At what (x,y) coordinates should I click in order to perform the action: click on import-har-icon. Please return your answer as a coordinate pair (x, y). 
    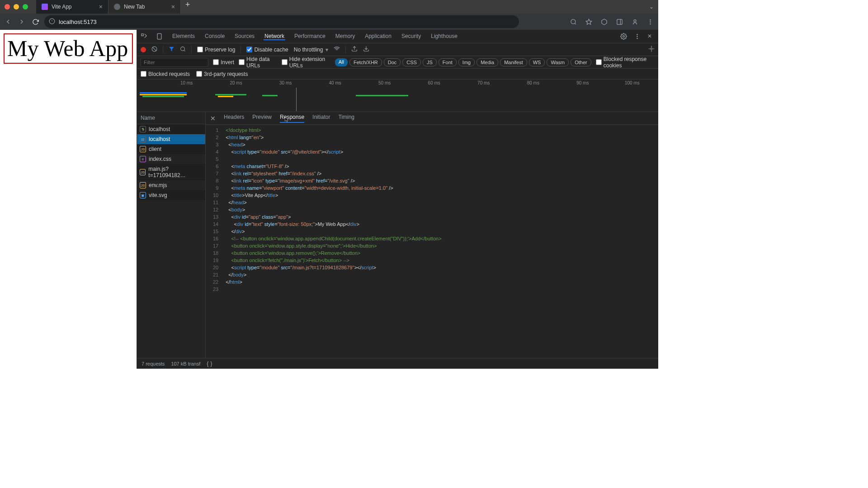
    Looking at the image, I should click on (354, 50).